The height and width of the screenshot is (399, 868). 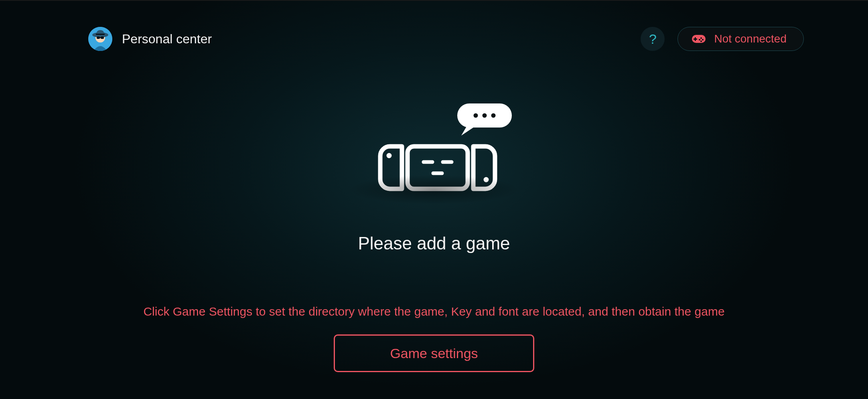 I want to click on empty-state-title: Please add a game, so click(x=434, y=243).